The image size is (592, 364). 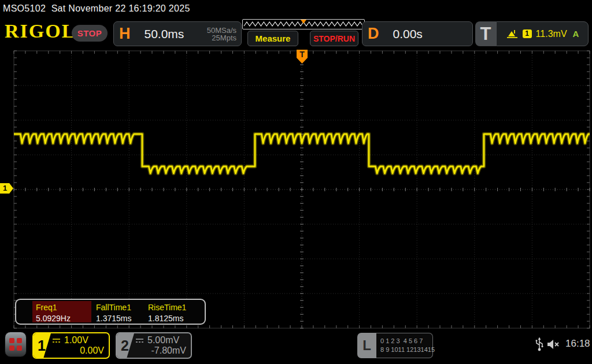 What do you see at coordinates (486, 34) in the screenshot?
I see `trigger-tab-label: T` at bounding box center [486, 34].